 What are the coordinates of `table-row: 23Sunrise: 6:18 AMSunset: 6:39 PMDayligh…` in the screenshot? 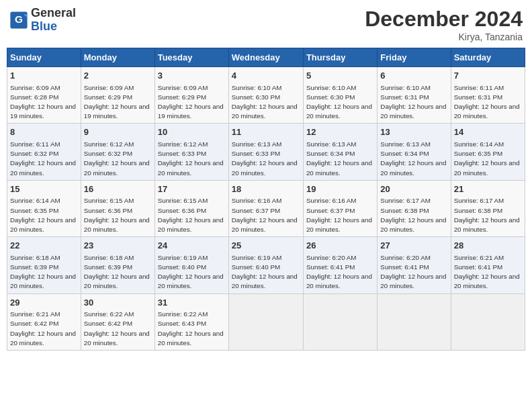 It's located at (118, 265).